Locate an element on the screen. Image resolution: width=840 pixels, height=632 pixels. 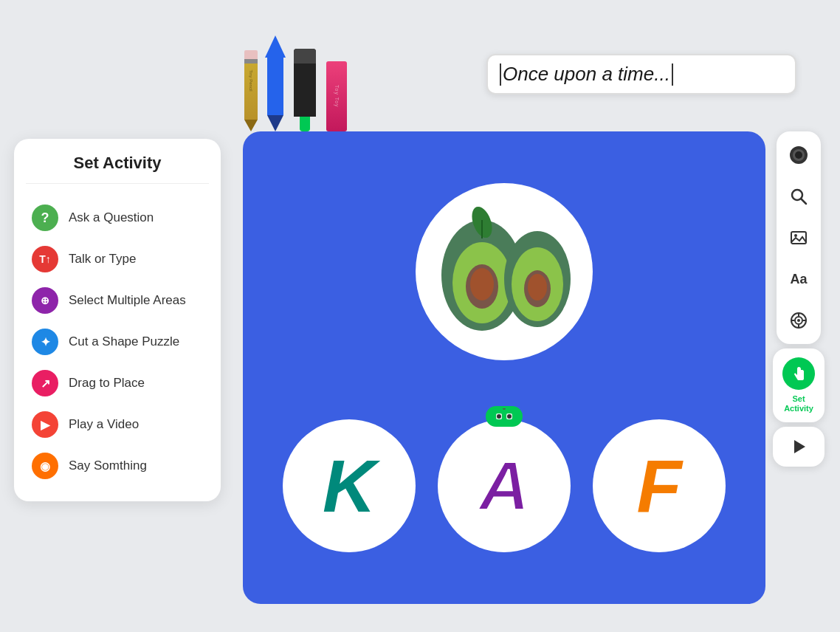
talk-type-icon: T↑ is located at coordinates (45, 259).